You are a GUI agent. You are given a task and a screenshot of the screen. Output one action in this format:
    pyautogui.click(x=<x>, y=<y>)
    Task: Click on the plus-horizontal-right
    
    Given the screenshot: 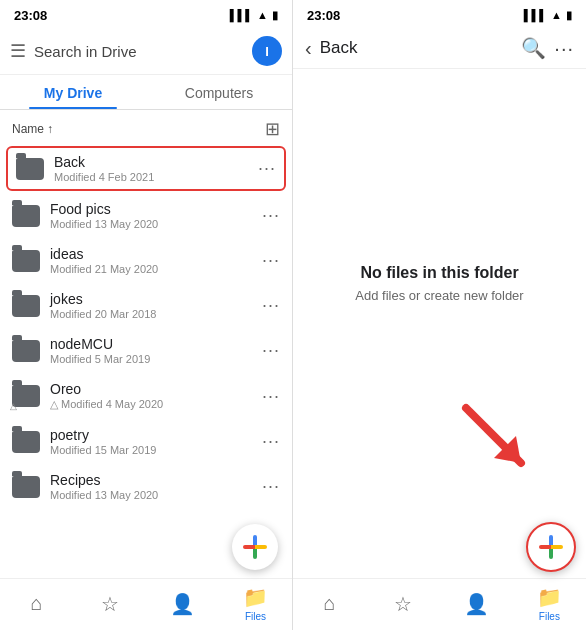 What is the action you would take?
    pyautogui.click(x=551, y=547)
    